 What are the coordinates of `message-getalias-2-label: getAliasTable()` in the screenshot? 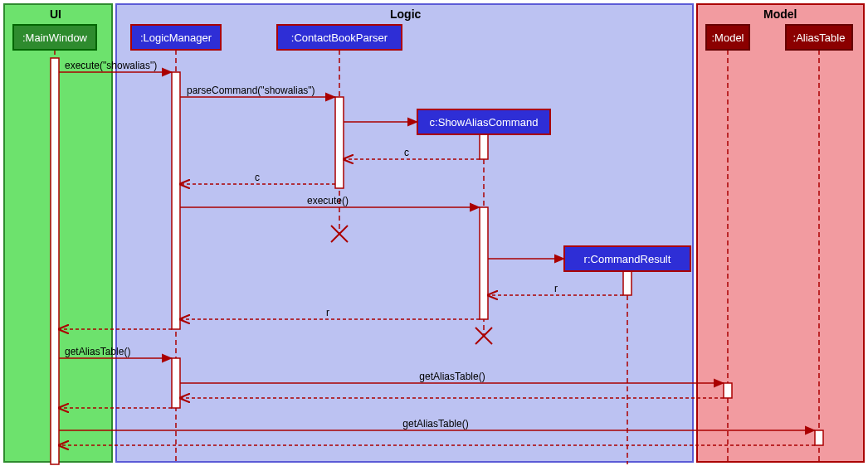 It's located at (451, 376).